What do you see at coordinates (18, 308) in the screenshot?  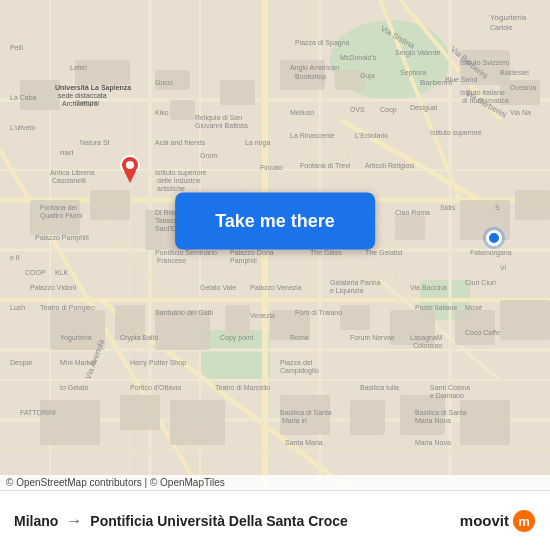 I see `svg-text: Lush` at bounding box center [18, 308].